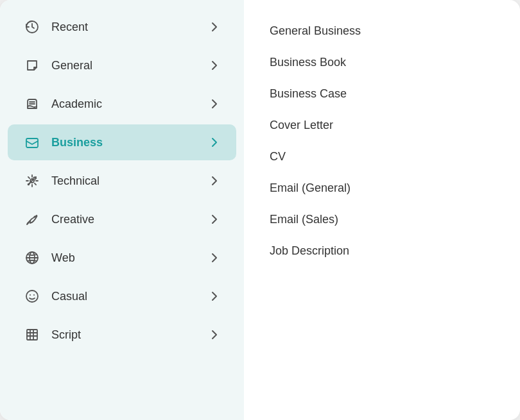  Describe the element at coordinates (214, 335) in the screenshot. I see `script-chevron` at that location.